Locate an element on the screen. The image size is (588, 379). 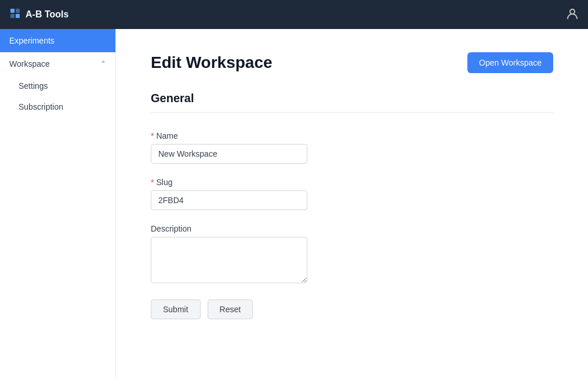
description-textarea is located at coordinates (229, 260).